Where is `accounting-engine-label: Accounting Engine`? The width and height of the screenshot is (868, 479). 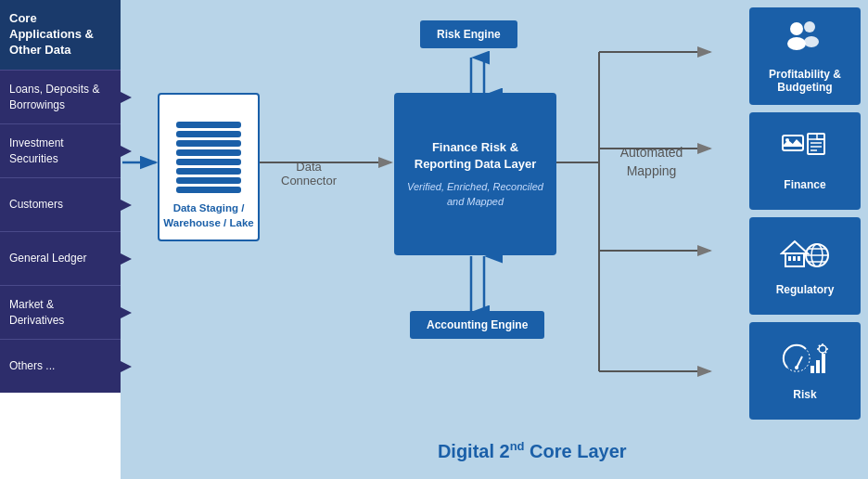 accounting-engine-label: Accounting Engine is located at coordinates (477, 325).